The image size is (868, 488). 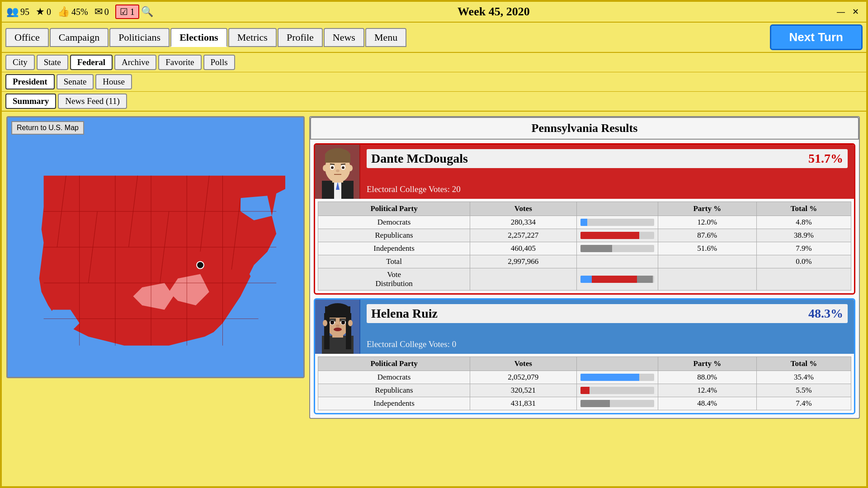 What do you see at coordinates (80, 12) in the screenshot?
I see `approval-pct: 45%` at bounding box center [80, 12].